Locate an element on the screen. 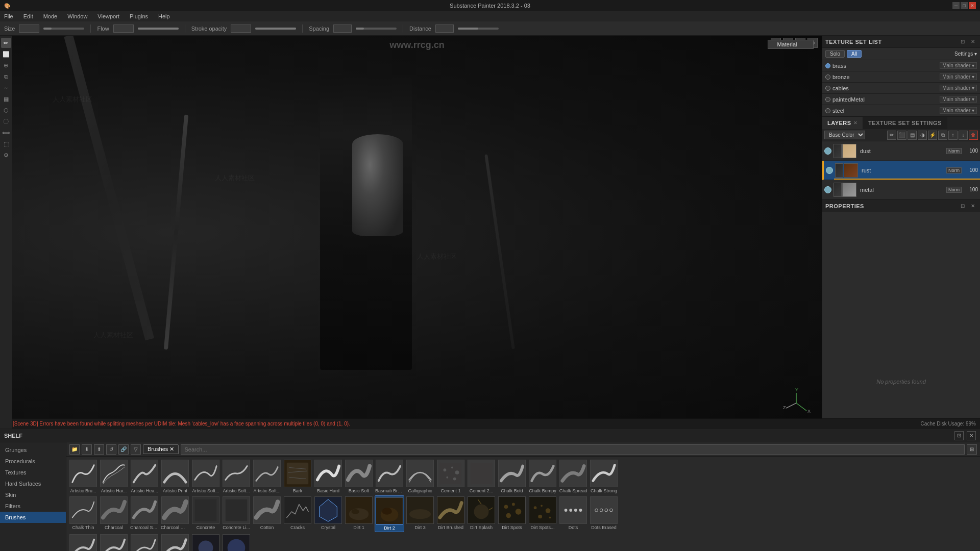 Image resolution: width=980 pixels, height=551 pixels. sidebar-erase-icon: ⬜ is located at coordinates (6, 54).